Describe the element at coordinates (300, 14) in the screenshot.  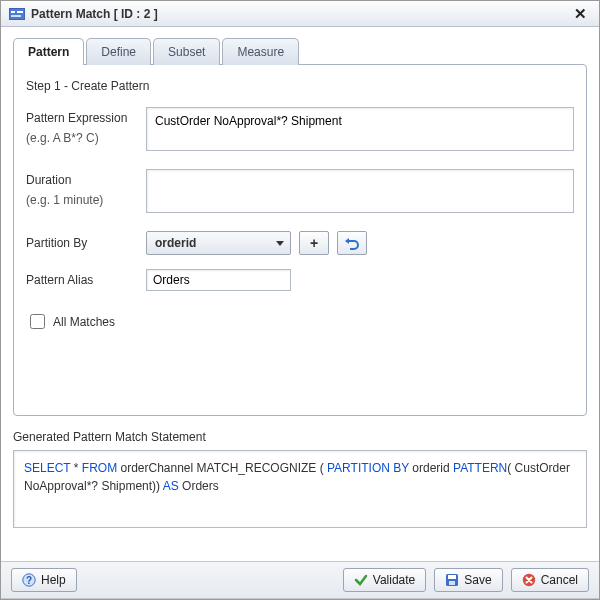
I see `titlebar: Pattern Match [ ID : 2 ] ✕` at that location.